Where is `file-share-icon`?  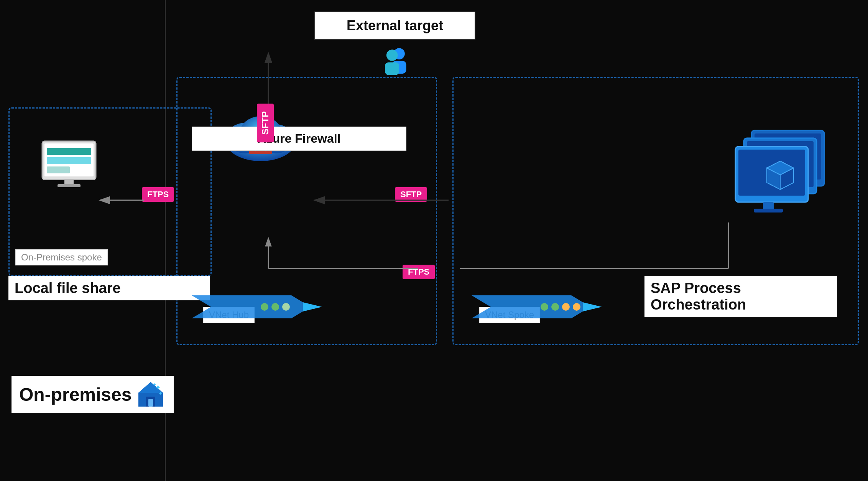 file-share-icon is located at coordinates (69, 163).